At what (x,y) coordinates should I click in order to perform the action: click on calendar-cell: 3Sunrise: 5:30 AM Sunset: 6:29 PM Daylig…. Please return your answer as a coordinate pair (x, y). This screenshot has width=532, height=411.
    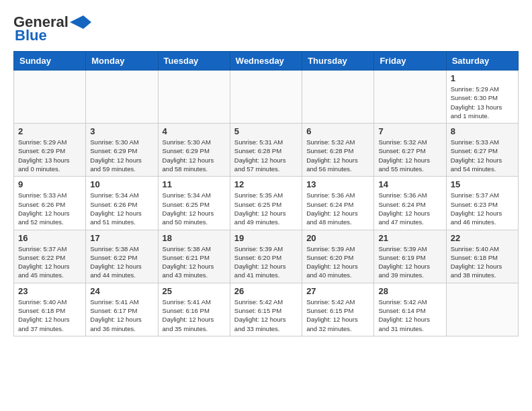
    Looking at the image, I should click on (122, 150).